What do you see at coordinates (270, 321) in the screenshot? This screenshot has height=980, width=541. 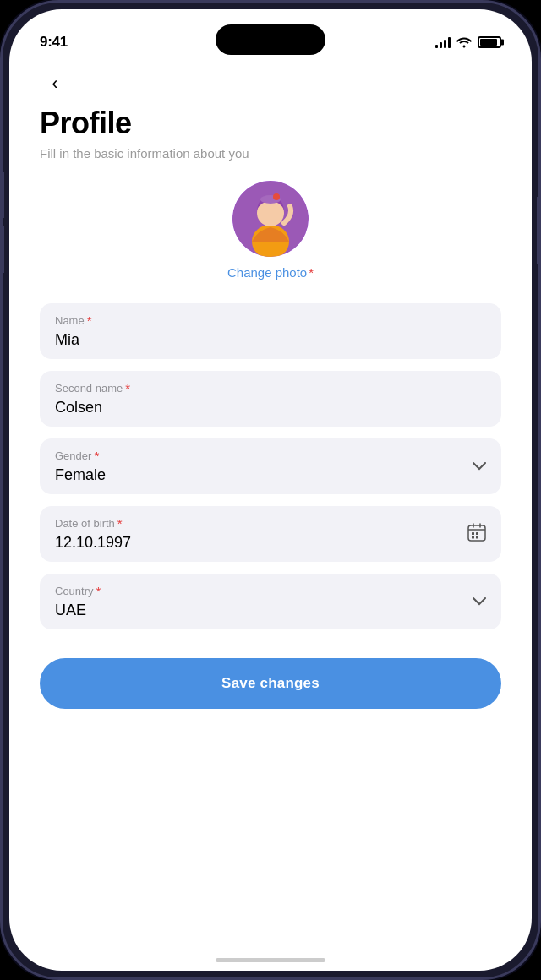 I see `name-label: Name *` at bounding box center [270, 321].